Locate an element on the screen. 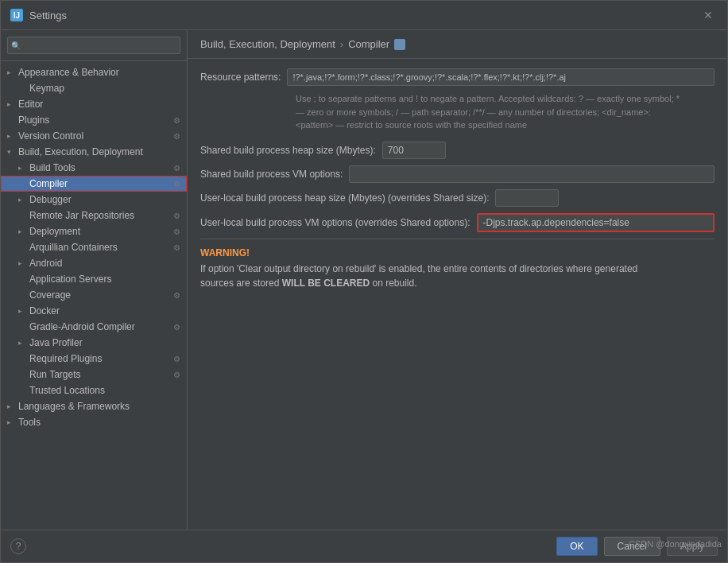  vm-options-label: Shared build process VM options: is located at coordinates (272, 174).